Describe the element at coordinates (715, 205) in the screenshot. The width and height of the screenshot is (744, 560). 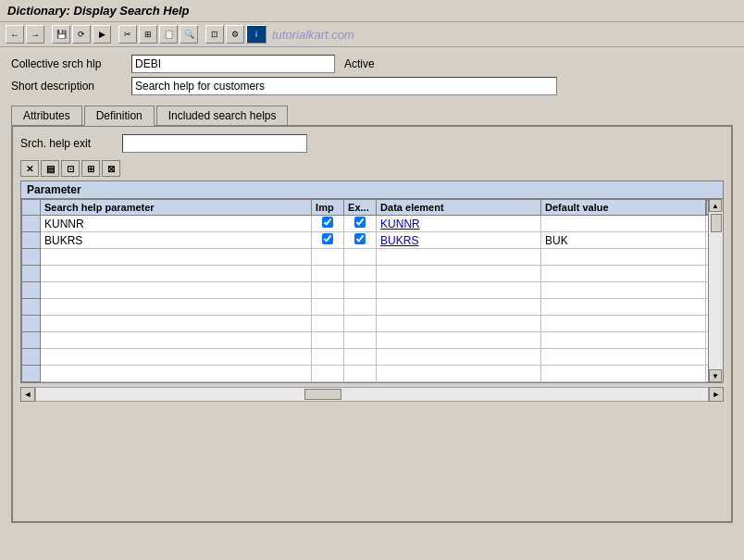
I see `scroll-up-btn: ▲` at that location.